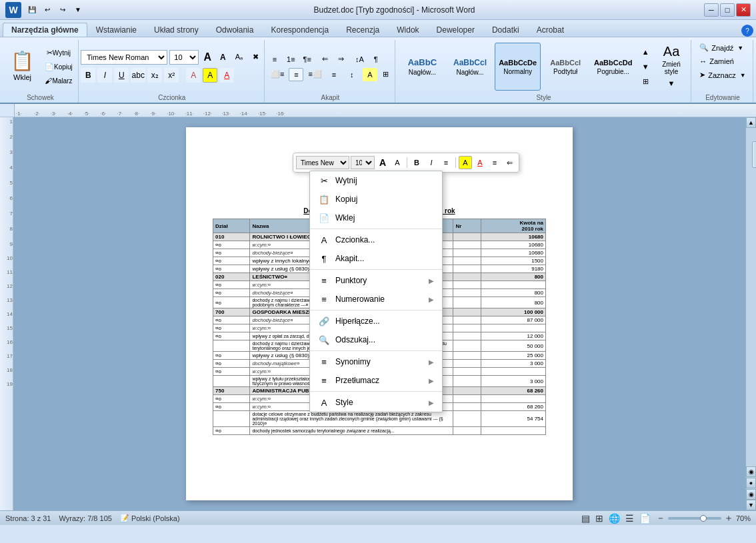 The width and height of the screenshot is (756, 543). I want to click on format-painter-button: 🖌 Malarz, so click(59, 81).